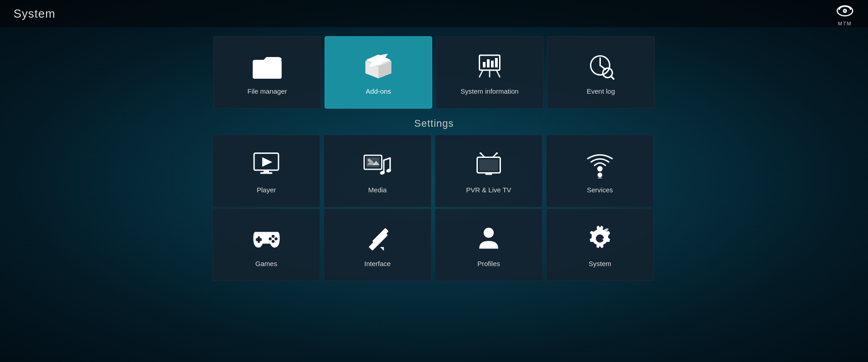 The image size is (868, 362). Describe the element at coordinates (489, 171) in the screenshot. I see `tile-pvr: PVR & Live TV` at that location.